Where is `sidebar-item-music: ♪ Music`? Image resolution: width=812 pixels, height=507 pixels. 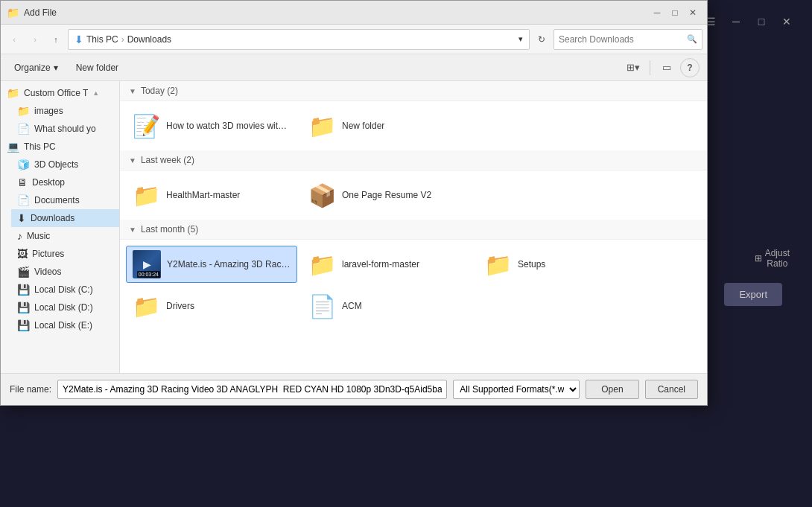
sidebar-item-music: ♪ Music is located at coordinates (66, 236).